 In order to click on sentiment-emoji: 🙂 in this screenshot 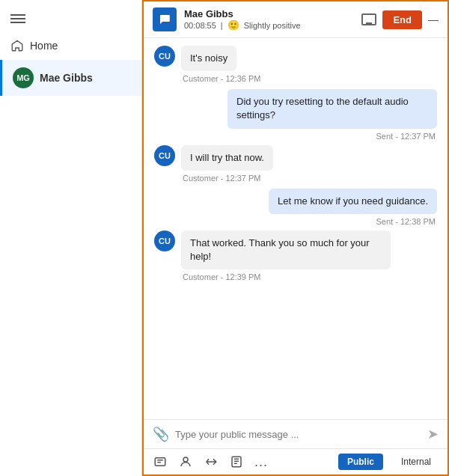, I will do `click(233, 25)`.